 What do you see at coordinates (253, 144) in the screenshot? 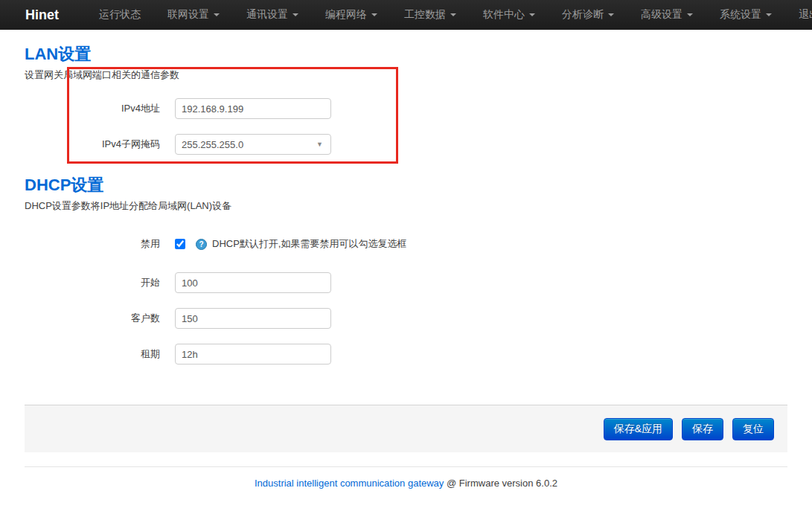
I see `ipv4-netmask-select: 255.255.255.0 ▼` at bounding box center [253, 144].